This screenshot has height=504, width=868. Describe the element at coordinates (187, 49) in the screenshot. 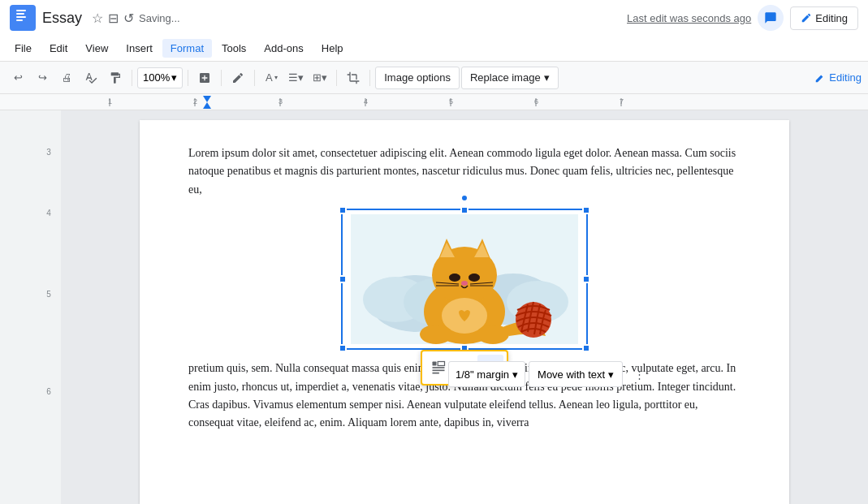

I see `menu-format: Format` at that location.